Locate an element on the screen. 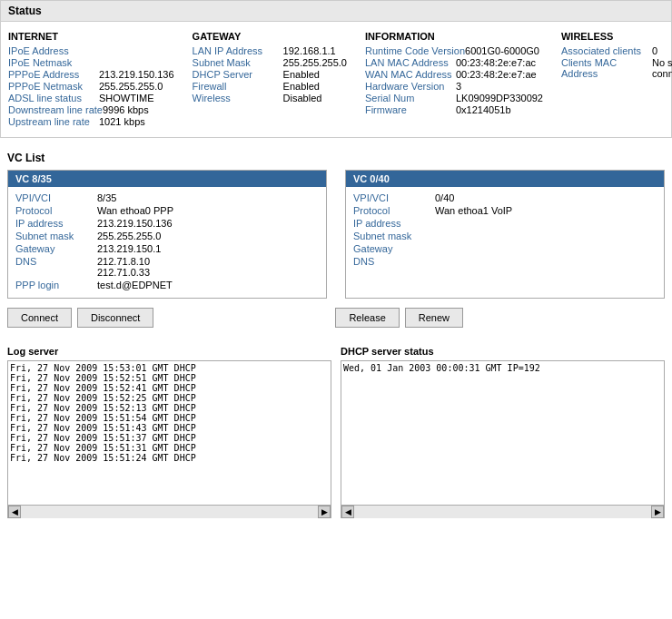 This screenshot has height=619, width=672. lan-mac-row: LAN MAC Address 00:23:48:2e:e7:ac is located at coordinates (454, 63).